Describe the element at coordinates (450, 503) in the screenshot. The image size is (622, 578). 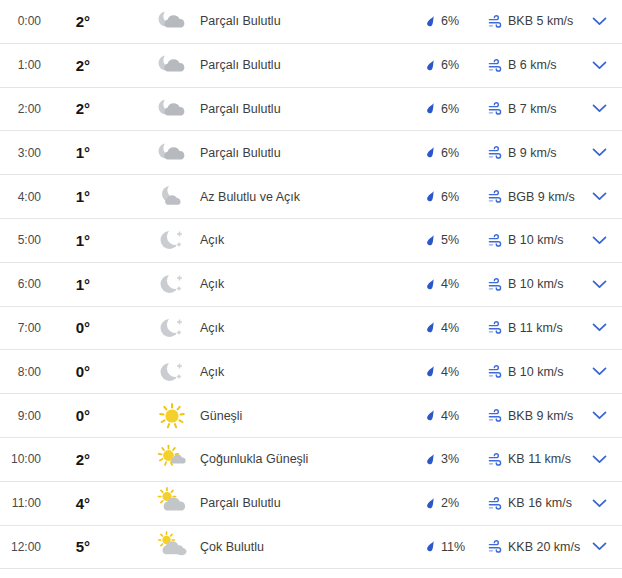
I see `precipitation-value: 2%` at that location.